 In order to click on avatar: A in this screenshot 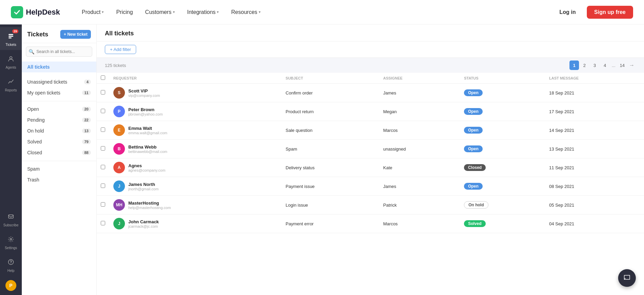, I will do `click(119, 168)`.